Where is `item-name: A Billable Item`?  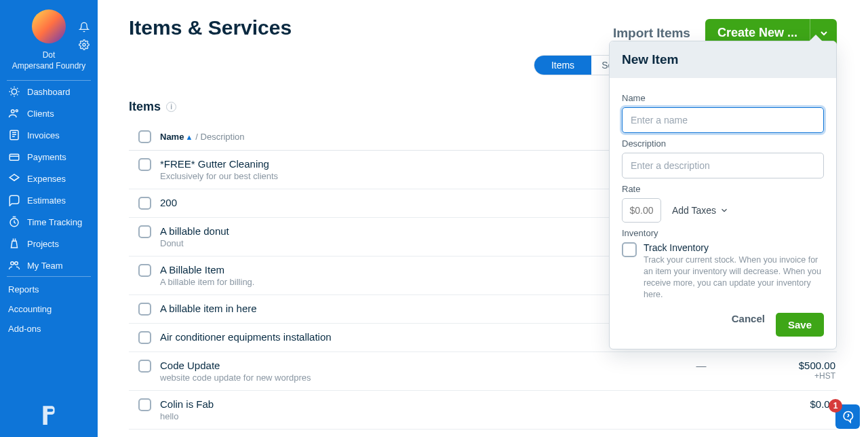 item-name: A Billable Item is located at coordinates (208, 270).